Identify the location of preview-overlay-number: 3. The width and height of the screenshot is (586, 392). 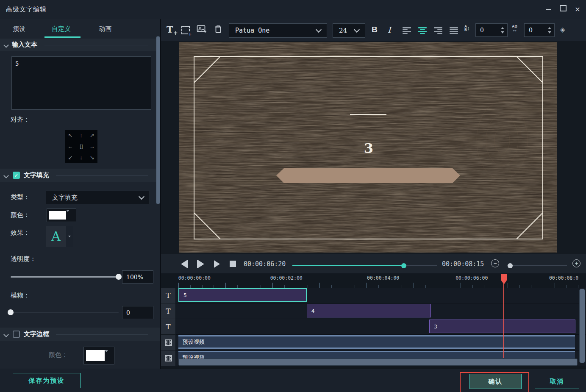
(369, 148).